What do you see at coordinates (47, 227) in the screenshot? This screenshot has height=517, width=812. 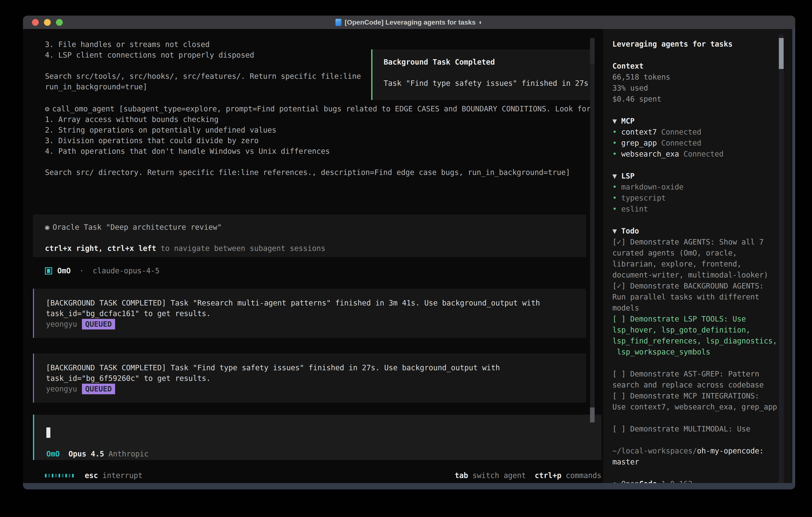 I see `target-icon: ◉` at bounding box center [47, 227].